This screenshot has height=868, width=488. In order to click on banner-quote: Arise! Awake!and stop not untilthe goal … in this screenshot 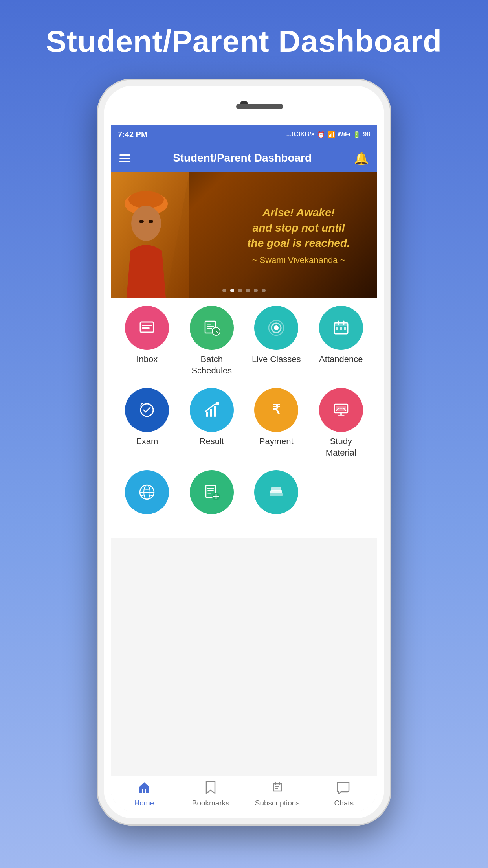, I will do `click(299, 228)`.